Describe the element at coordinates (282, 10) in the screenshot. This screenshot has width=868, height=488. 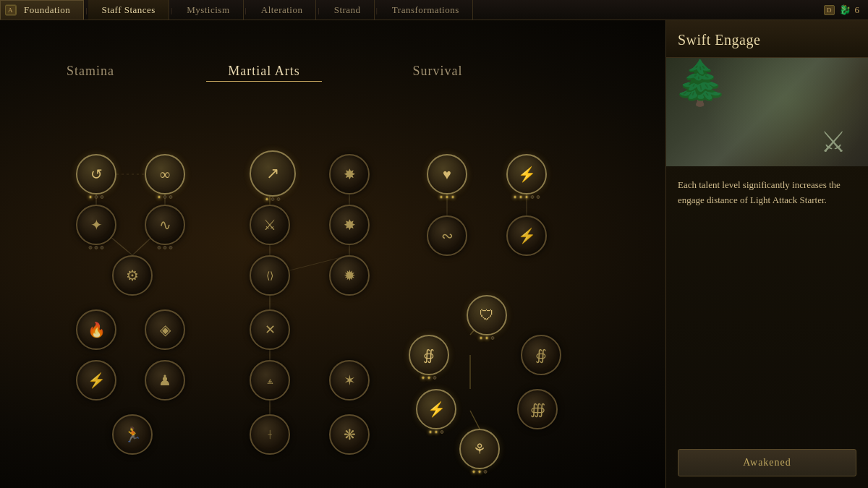
I see `tab-alteration: Alteration` at that location.